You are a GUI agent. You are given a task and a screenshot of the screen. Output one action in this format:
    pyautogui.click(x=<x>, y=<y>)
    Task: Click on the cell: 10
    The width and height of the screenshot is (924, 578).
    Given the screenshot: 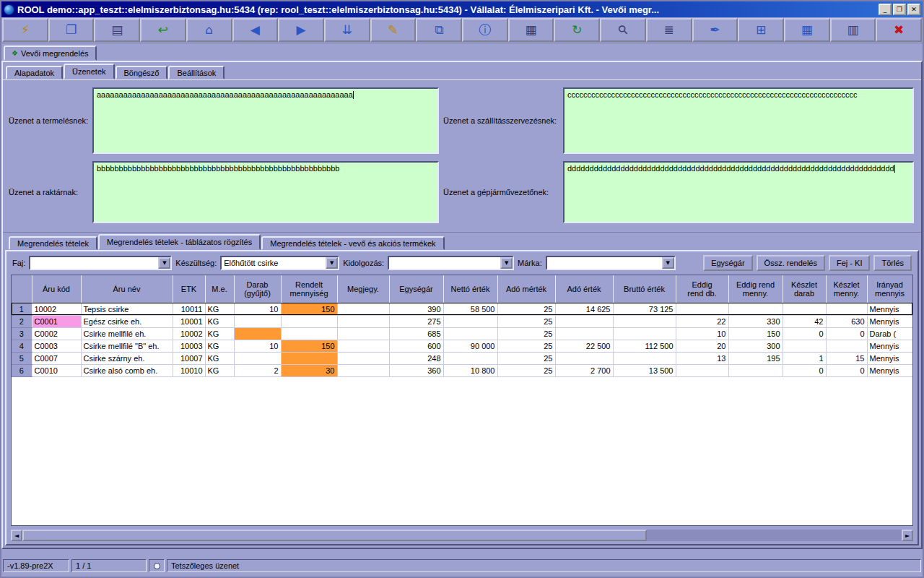 What is the action you would take?
    pyautogui.click(x=257, y=345)
    